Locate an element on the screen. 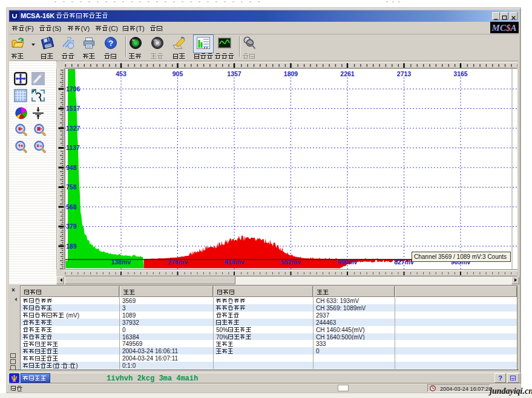 This screenshot has height=398, width=532. svg-text: 189 is located at coordinates (71, 246).